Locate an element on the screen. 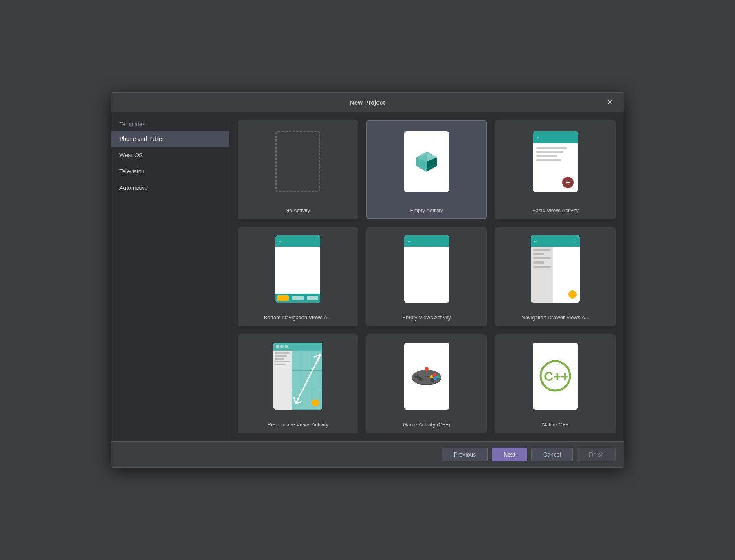 Image resolution: width=735 pixels, height=560 pixels. sidebar-item-television: Television is located at coordinates (170, 171).